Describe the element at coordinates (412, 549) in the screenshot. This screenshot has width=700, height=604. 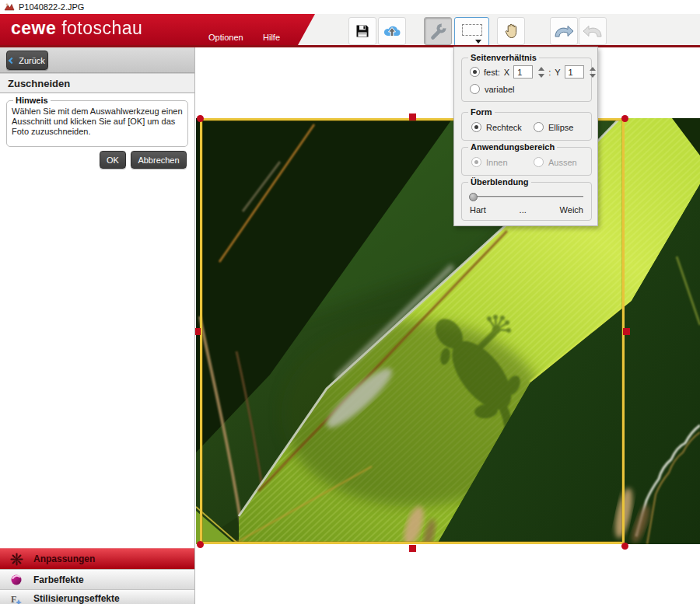
I see `crop-handle-bottom-middle` at that location.